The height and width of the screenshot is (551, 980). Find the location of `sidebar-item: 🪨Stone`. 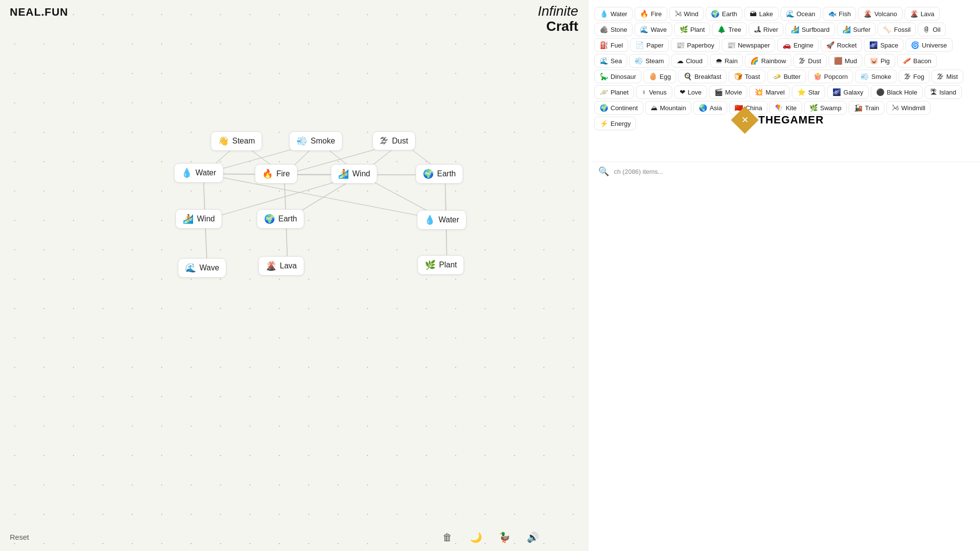

sidebar-item: 🪨Stone is located at coordinates (613, 29).